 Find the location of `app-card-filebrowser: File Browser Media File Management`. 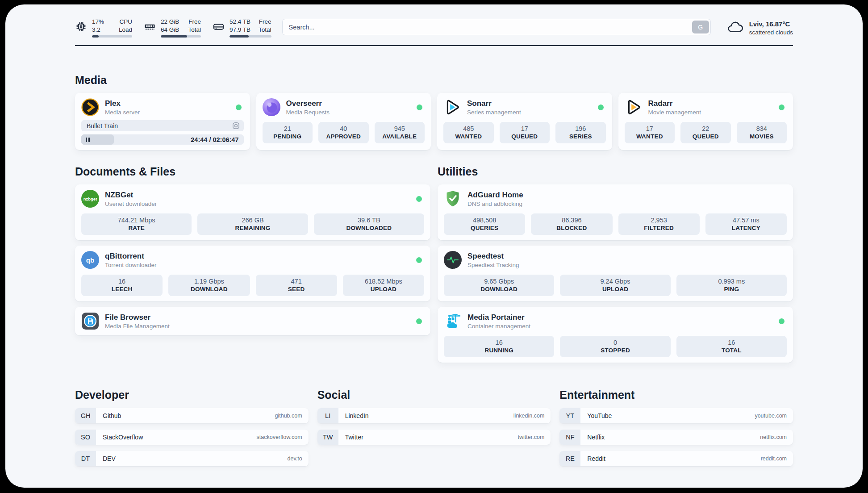

app-card-filebrowser: File Browser Media File Management is located at coordinates (253, 321).